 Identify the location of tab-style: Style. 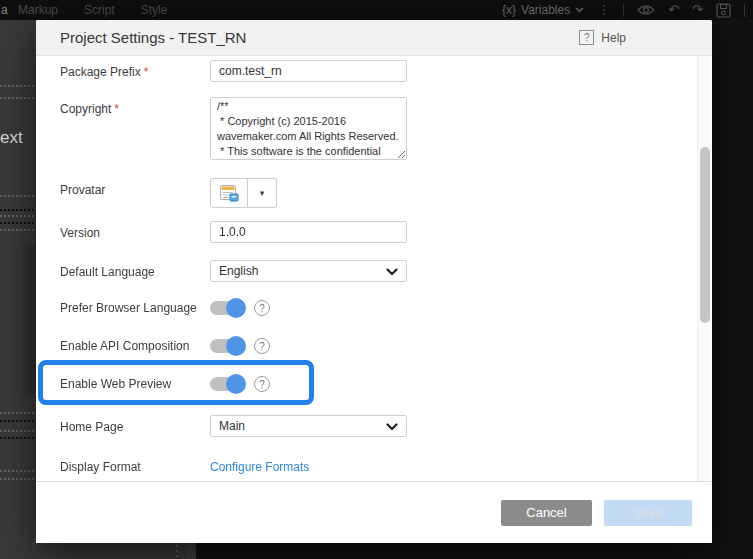
(154, 10).